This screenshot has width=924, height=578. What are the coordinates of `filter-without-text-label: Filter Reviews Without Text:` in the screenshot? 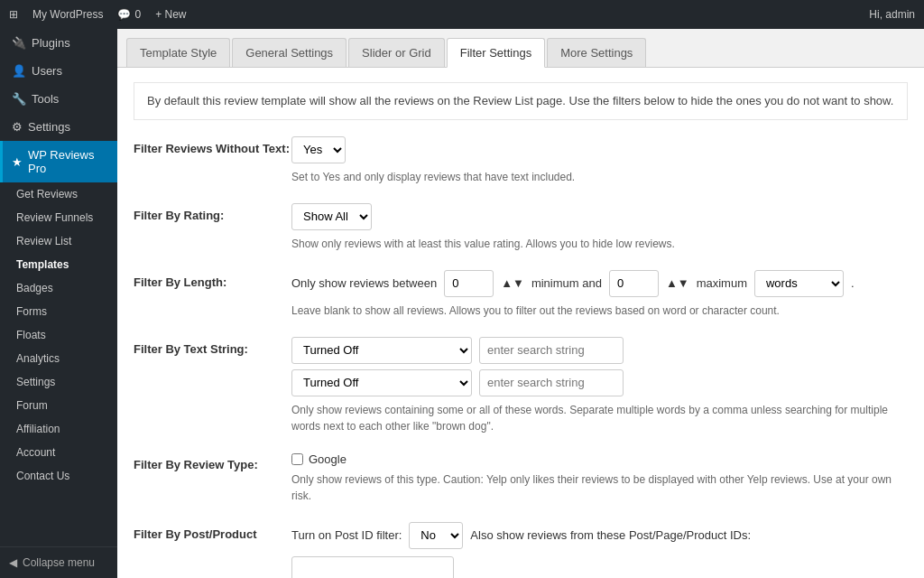 It's located at (213, 161).